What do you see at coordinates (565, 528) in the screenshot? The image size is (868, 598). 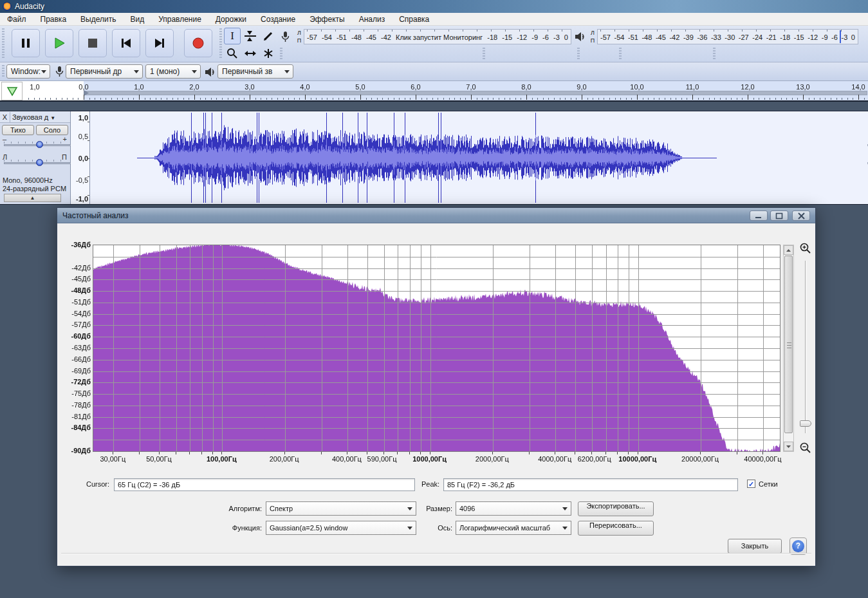 I see `chevron-down-icon` at bounding box center [565, 528].